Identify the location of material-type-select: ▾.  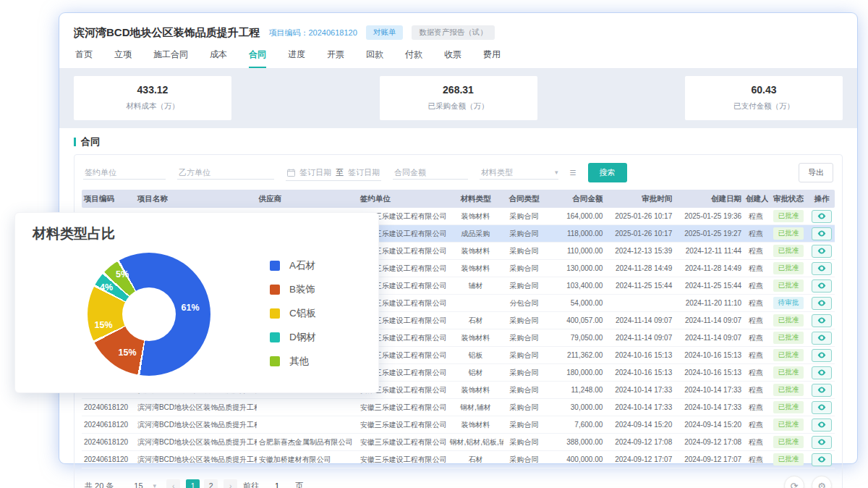
(519, 172).